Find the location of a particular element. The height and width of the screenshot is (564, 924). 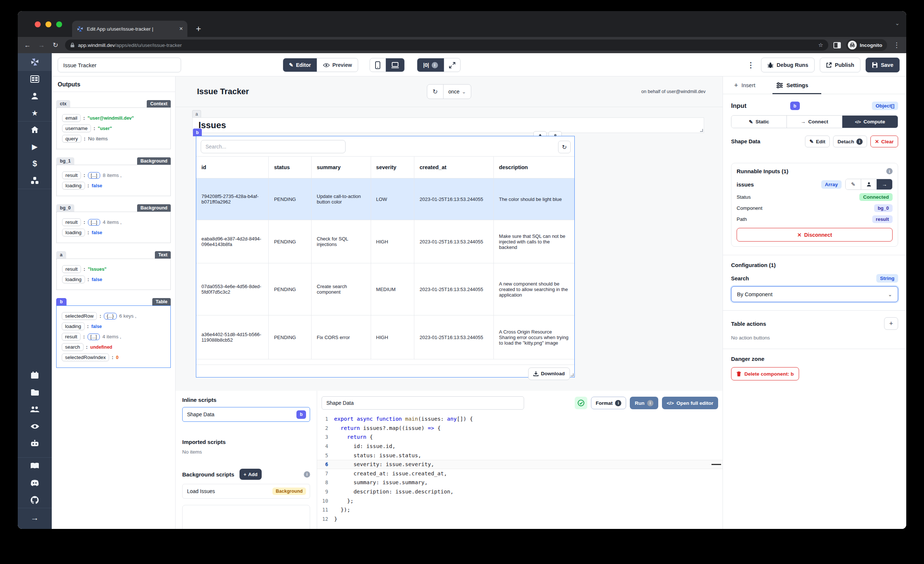

user-icon is located at coordinates (34, 96).